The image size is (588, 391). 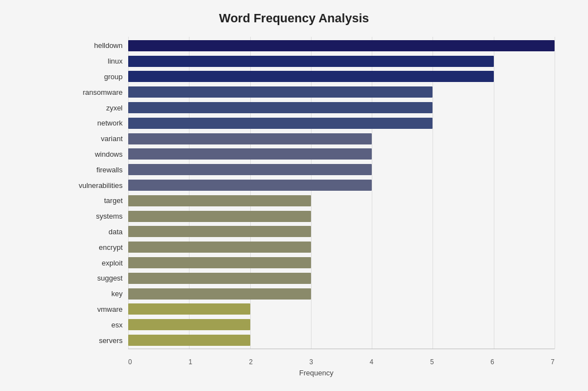 I want to click on bar-label: exploit, so click(x=98, y=263).